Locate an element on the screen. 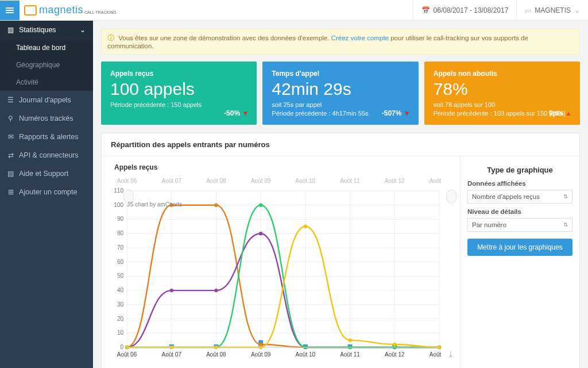 Image resolution: width=588 pixels, height=368 pixels. bar-chart-icon: ▥ is located at coordinates (10, 30).